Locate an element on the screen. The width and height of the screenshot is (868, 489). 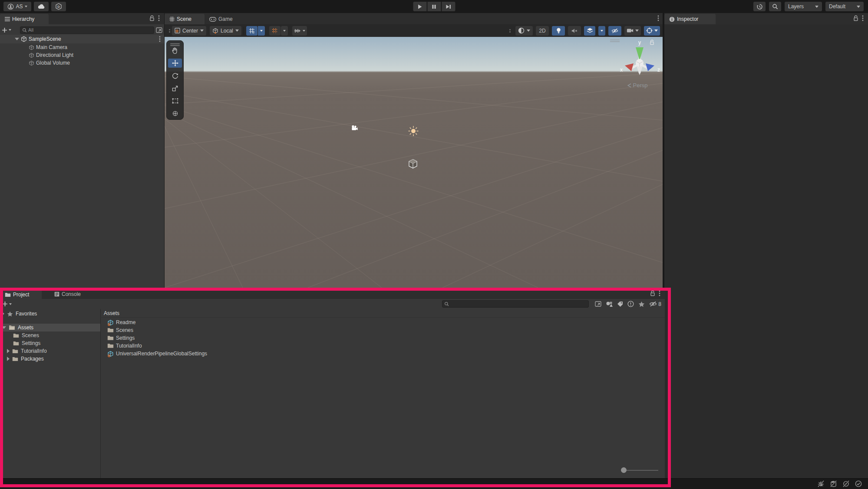
tab-project: Project is located at coordinates (21, 294).